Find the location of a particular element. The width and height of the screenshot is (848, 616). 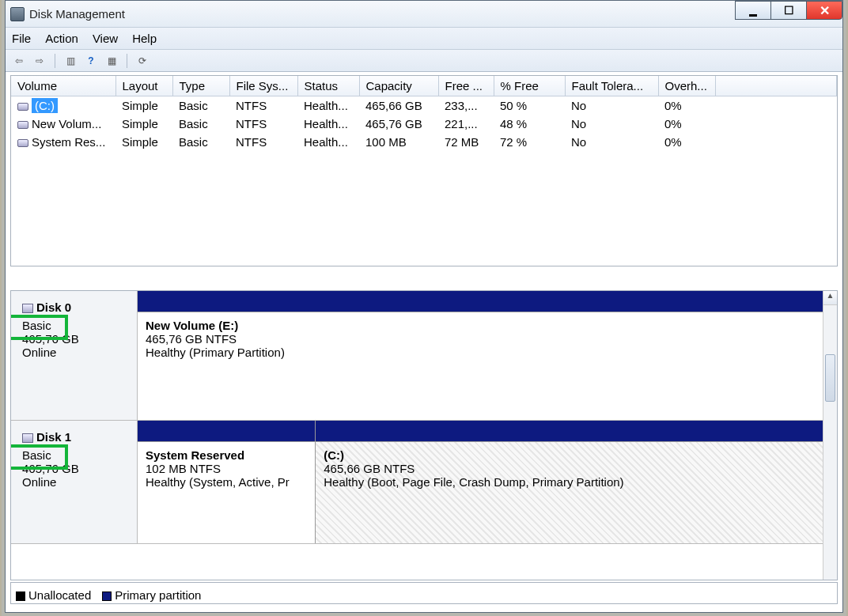

disk-info: Disk 1 Basic 465,76 GB Online is located at coordinates (74, 482).